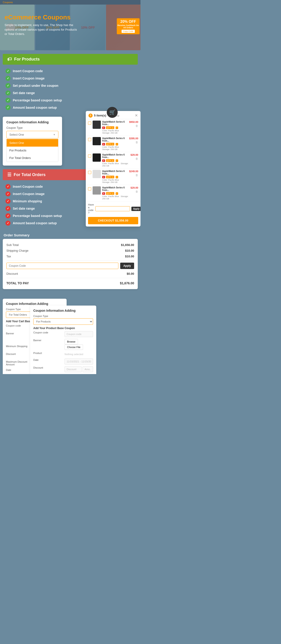 The image size is (281, 644). I want to click on form-back-date-label: Date, so click(19, 370).